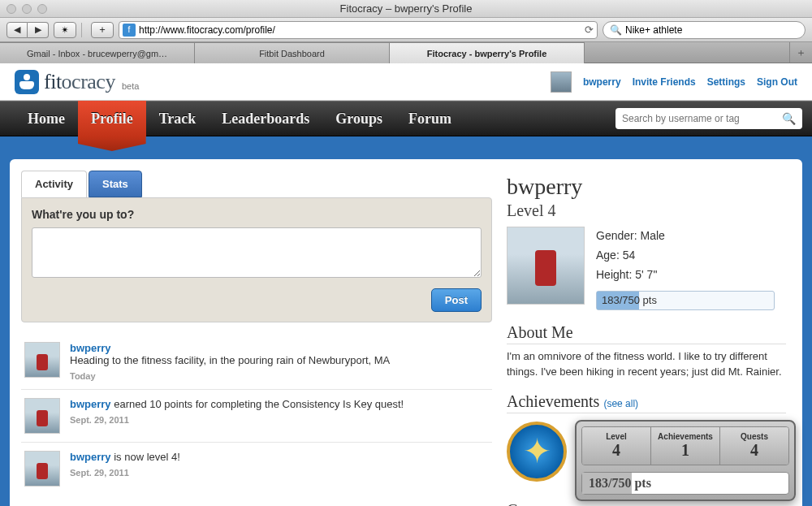 This screenshot has width=812, height=506. What do you see at coordinates (685, 461) in the screenshot?
I see `stats-popup: Level 4 Achievements 1 Quests 4 183/750 …` at bounding box center [685, 461].